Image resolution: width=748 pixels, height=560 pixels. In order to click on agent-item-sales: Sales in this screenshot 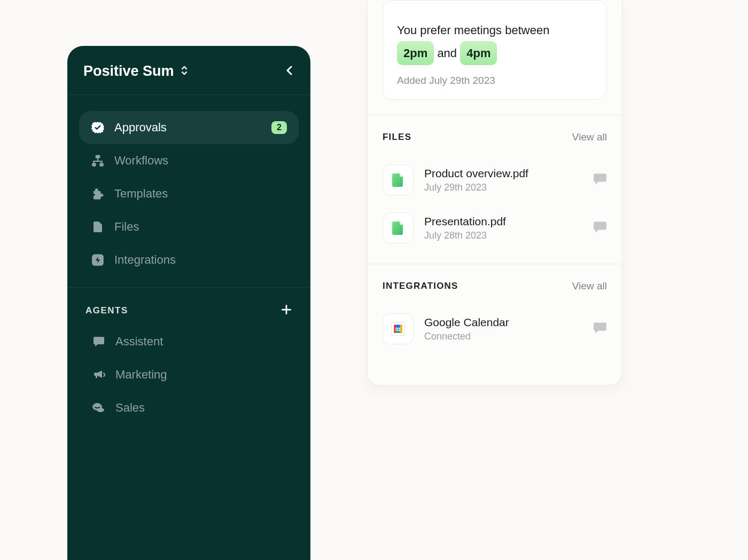, I will do `click(189, 408)`.